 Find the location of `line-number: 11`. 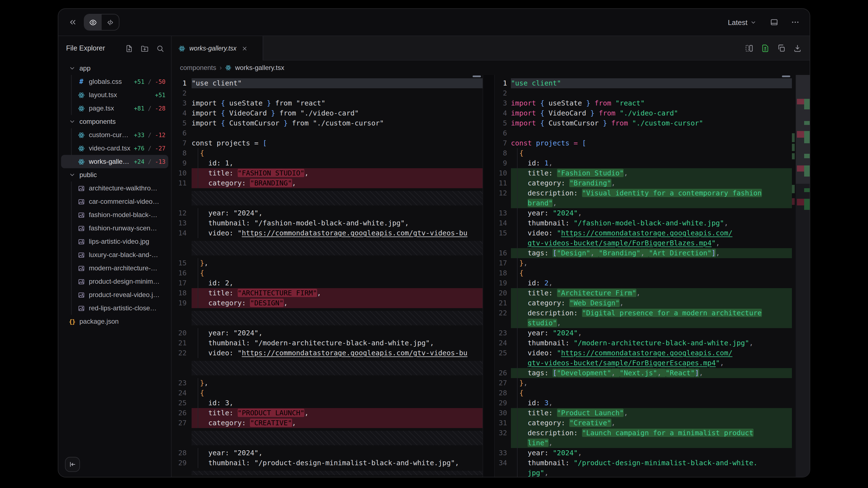

line-number: 11 is located at coordinates (503, 183).